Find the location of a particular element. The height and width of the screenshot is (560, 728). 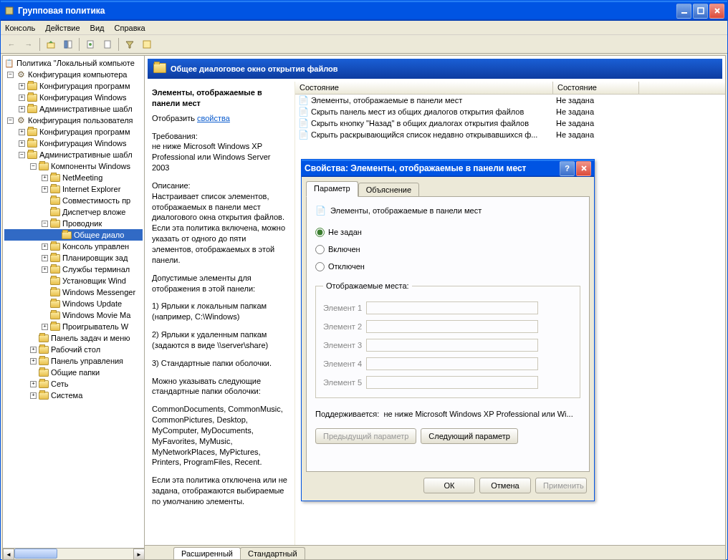

tree-user-config: −⚙Конфигурация пользователя is located at coordinates (73, 120).